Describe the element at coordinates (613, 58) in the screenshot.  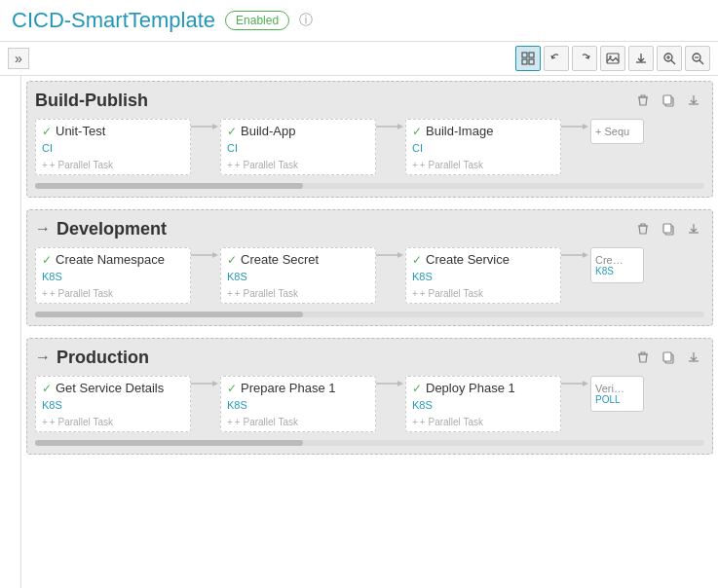
I see `image-icon` at that location.